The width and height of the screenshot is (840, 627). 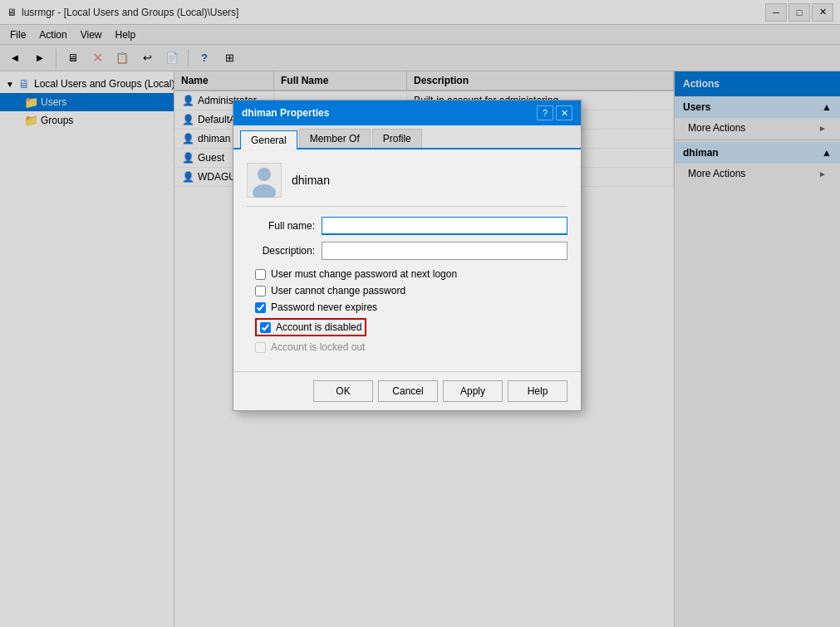 I want to click on cb-password-never-expires, so click(x=261, y=307).